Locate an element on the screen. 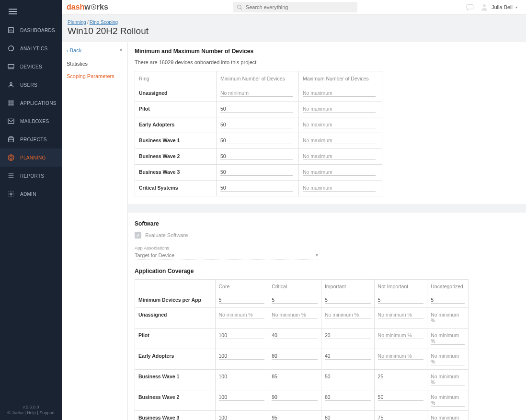  th-max-devices: Maximum Number of Devices is located at coordinates (340, 79).